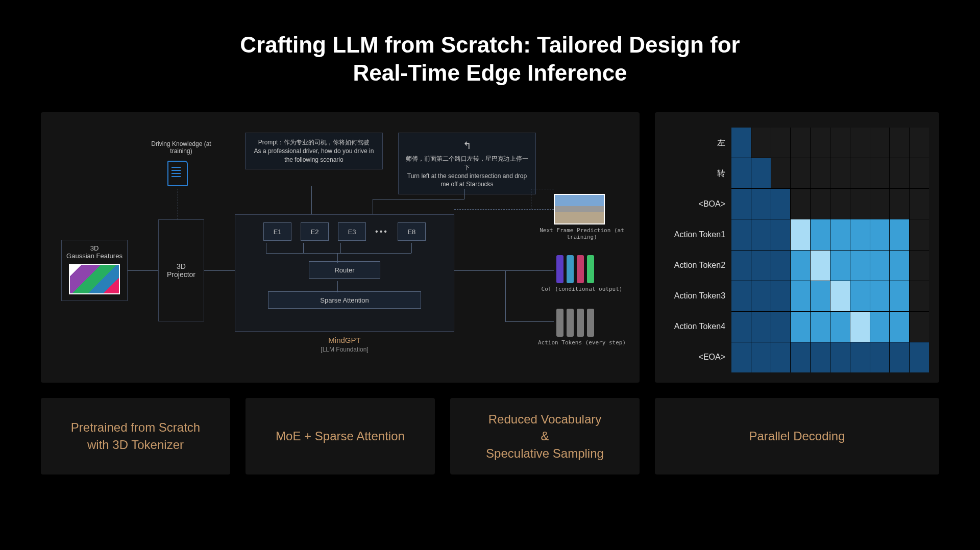 This screenshot has height=550, width=980. Describe the element at coordinates (582, 343) in the screenshot. I see `action-label: Action Tokens (every step)` at that location.